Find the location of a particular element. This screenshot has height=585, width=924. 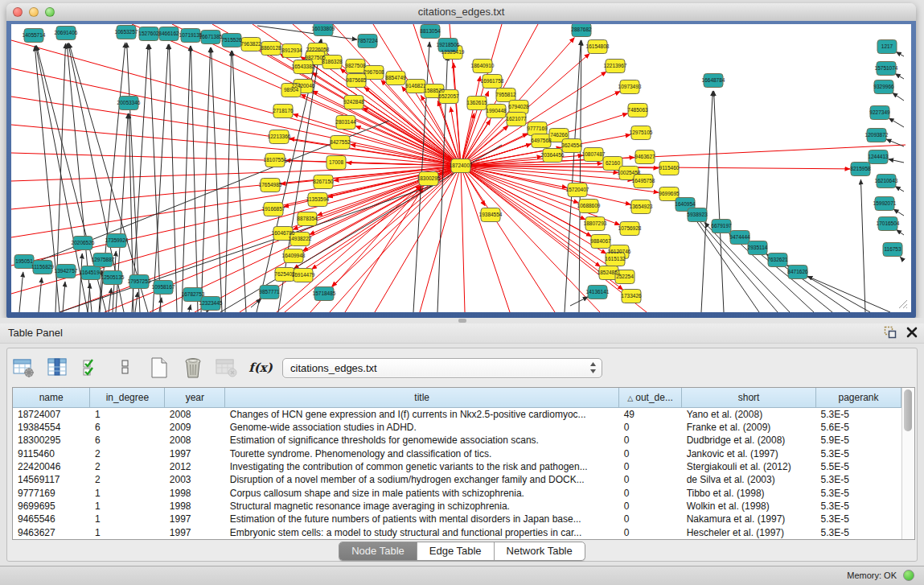

table-row: 911546021997Tourette syndrome. Phenomeno… is located at coordinates (457, 454).